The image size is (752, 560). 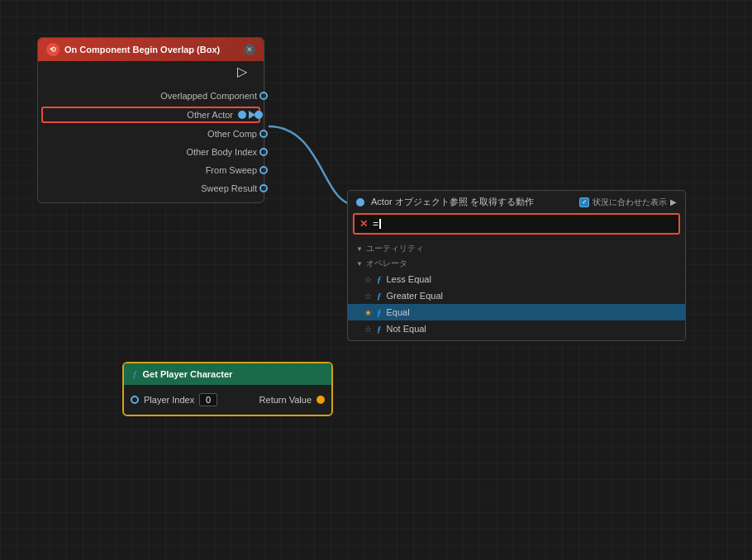 I want to click on search-bar: ✕ =, so click(x=516, y=224).